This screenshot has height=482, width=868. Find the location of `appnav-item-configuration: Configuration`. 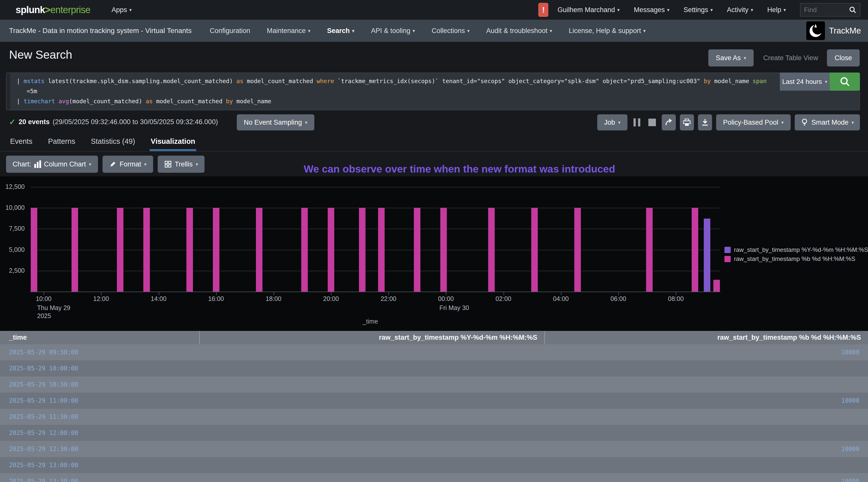

appnav-item-configuration: Configuration is located at coordinates (230, 31).